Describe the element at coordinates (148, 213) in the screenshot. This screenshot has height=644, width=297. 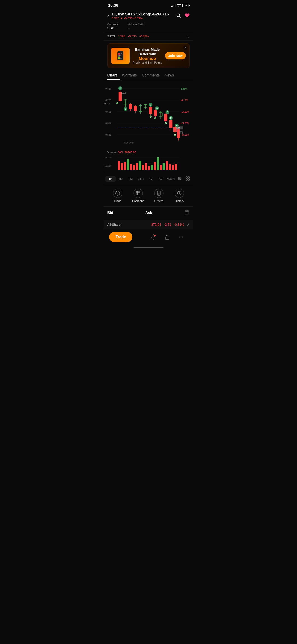
I see `bid-ask-header: Bid Ask` at that location.